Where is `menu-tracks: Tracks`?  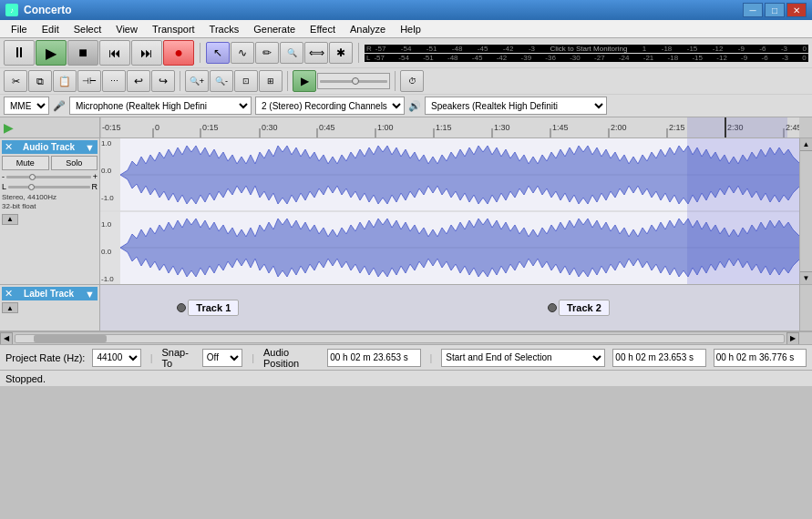 menu-tracks: Tracks is located at coordinates (224, 29).